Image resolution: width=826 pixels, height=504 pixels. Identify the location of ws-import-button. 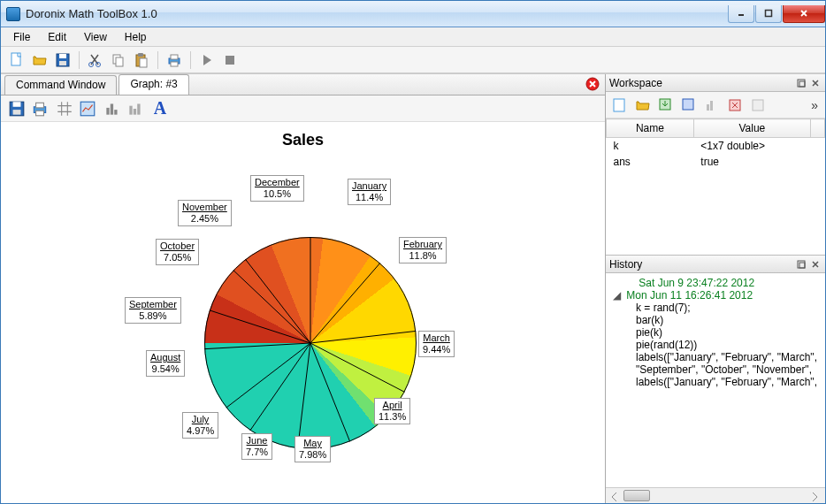
(666, 105).